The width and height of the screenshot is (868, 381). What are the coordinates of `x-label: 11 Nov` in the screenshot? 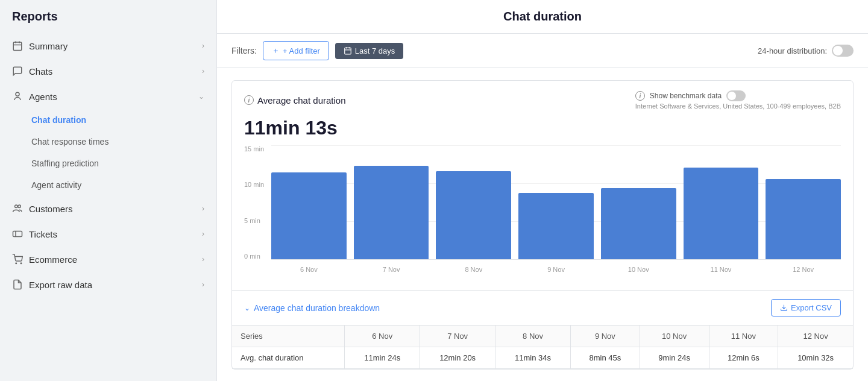 It's located at (721, 270).